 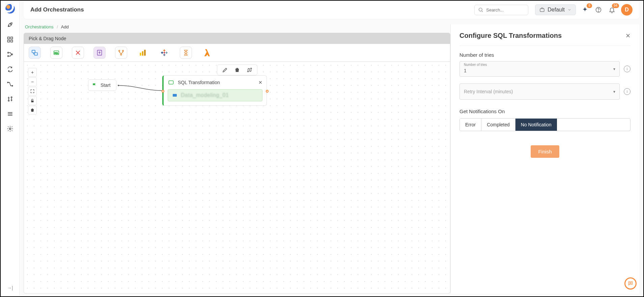 What do you see at coordinates (267, 91) in the screenshot?
I see `node-port-out` at bounding box center [267, 91].